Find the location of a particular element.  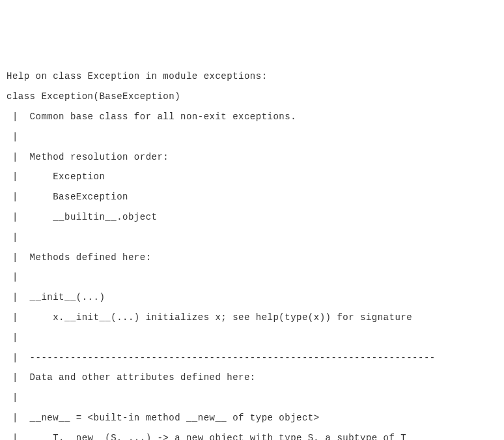

help-line: class Exception(BaseException) is located at coordinates (252, 96).